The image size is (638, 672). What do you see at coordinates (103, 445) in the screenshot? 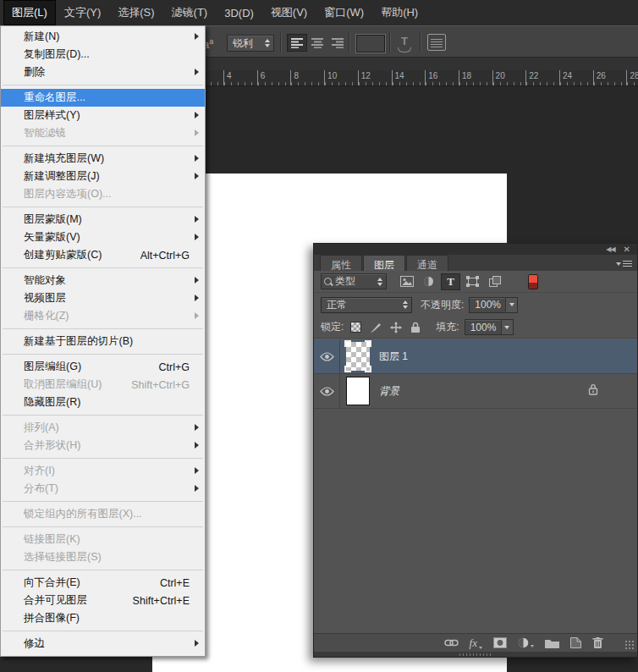
I see `layer-menu-item-27: 合并形状(H)` at bounding box center [103, 445].